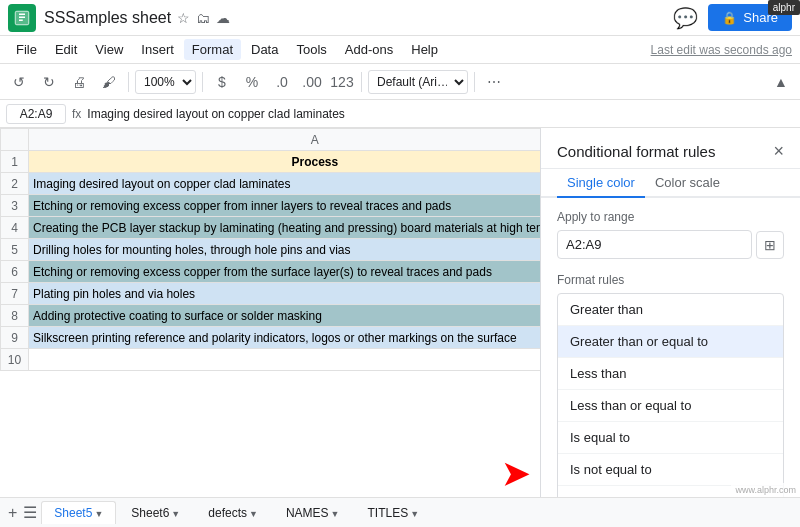 The width and height of the screenshot is (800, 527). I want to click on red-arrow-icon: ➤, so click(516, 474).